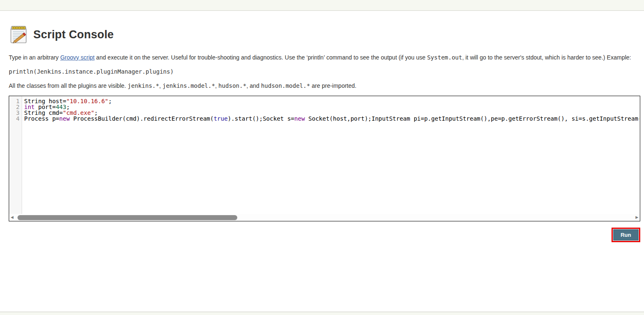  Describe the element at coordinates (232, 86) in the screenshot. I see `package-hudson: hudson.*` at that location.